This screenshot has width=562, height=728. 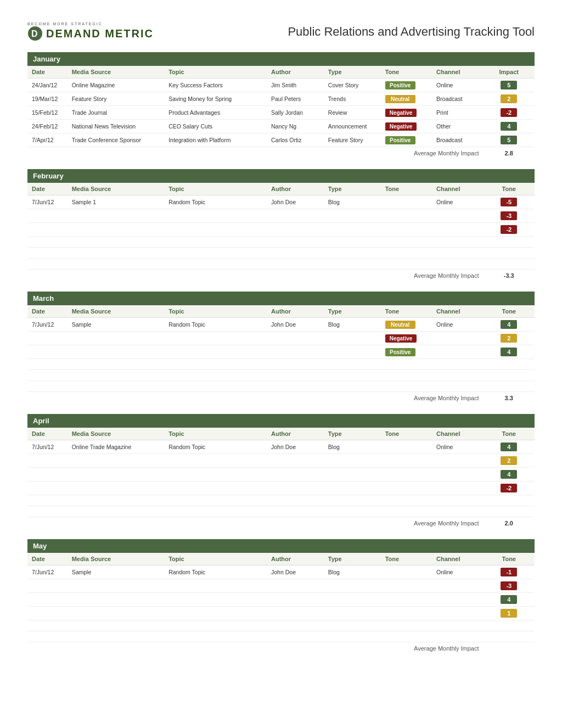 What do you see at coordinates (509, 572) in the screenshot?
I see `impact-badge: -1` at bounding box center [509, 572].